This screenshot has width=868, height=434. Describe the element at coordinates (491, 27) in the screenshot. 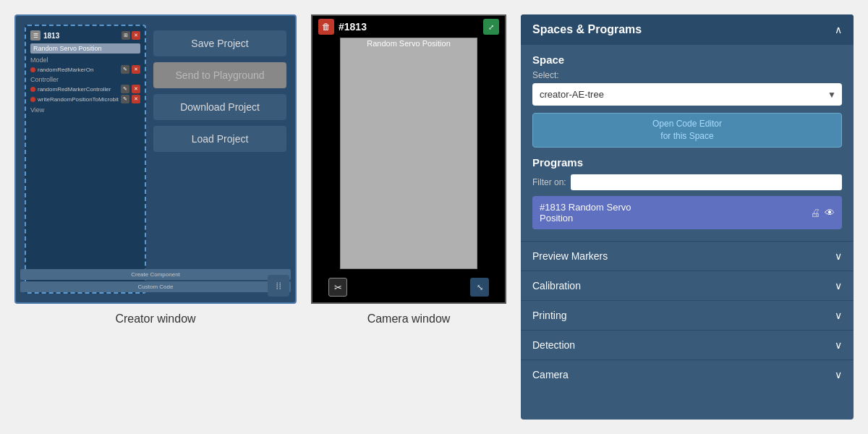

I see `expand-icon: ⤢` at that location.